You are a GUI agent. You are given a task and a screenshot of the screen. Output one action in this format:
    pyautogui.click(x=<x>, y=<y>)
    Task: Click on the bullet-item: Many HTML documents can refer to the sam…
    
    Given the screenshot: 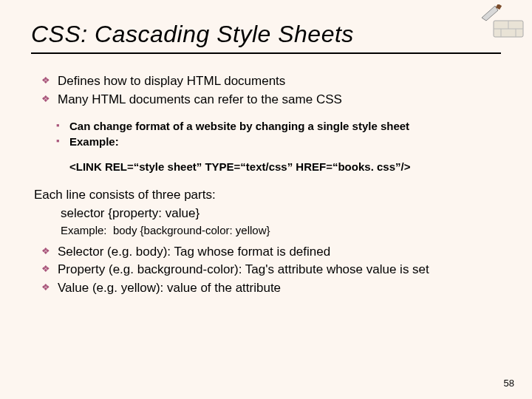 What is the action you would take?
    pyautogui.click(x=271, y=100)
    